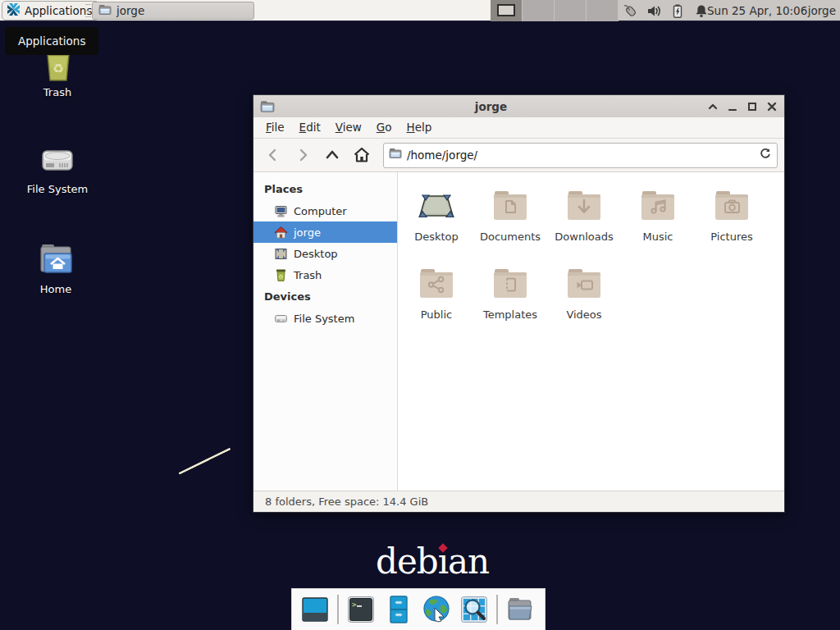 The width and height of the screenshot is (840, 630). Describe the element at coordinates (654, 11) in the screenshot. I see `volume-tray-icon` at that location.